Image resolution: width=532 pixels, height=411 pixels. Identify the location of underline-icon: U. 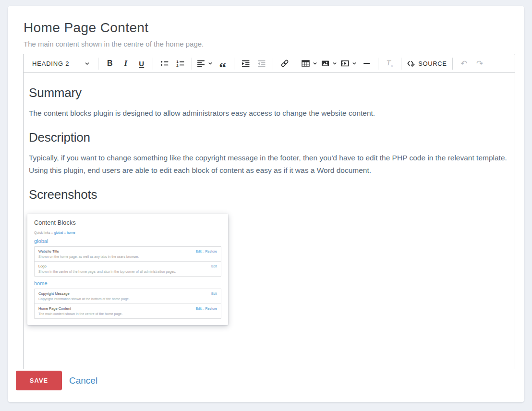
(141, 63).